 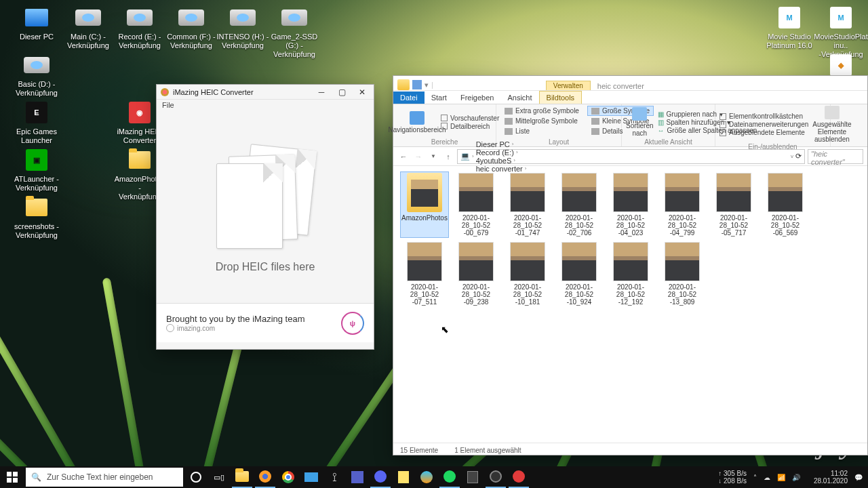 I want to click on search-input: "heic converter", so click(x=835, y=157).